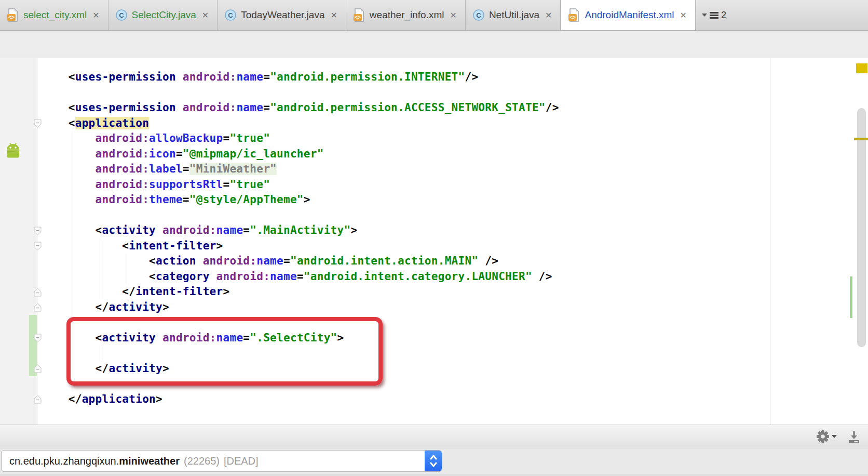  Describe the element at coordinates (455, 308) in the screenshot. I see `code-line: </activity>` at that location.